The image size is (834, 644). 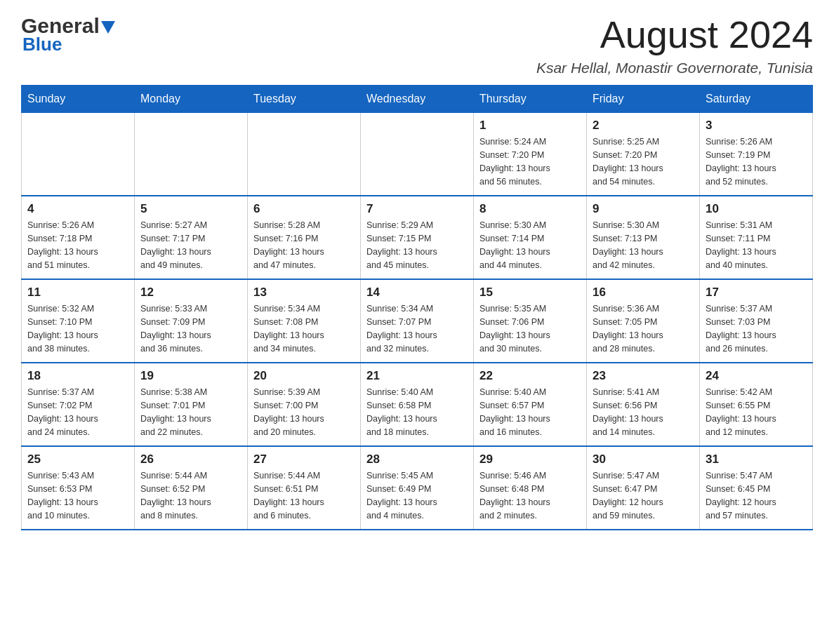 What do you see at coordinates (531, 488) in the screenshot?
I see `calendar-cell: 29Sunrise: 5:46 AM Sunset: 6:48 PM Dayli…` at bounding box center [531, 488].